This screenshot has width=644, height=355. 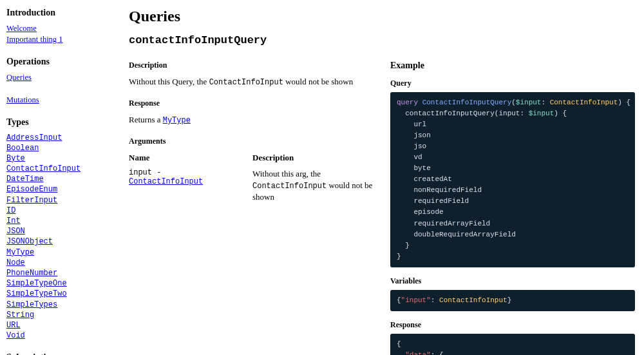 I want to click on description-text: Without this Query, the ContactInfoInput…, so click(x=252, y=82).